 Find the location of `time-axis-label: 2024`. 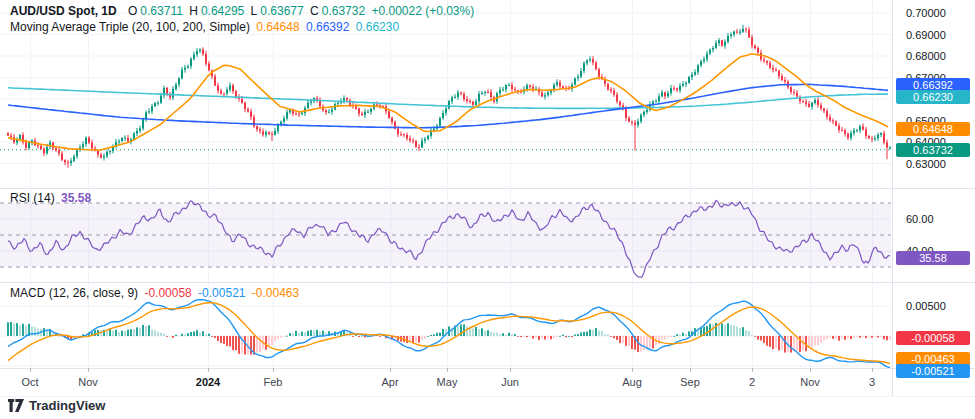

time-axis-label: 2024 is located at coordinates (208, 382).